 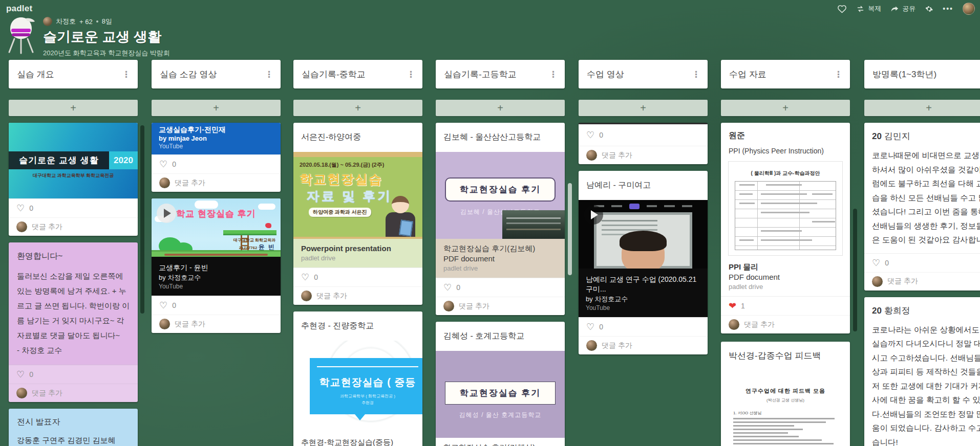 What do you see at coordinates (922, 207) in the screenshot?
I see `post-guestbook-kimminji: 20 김민지 코로나때문에 비대면으로 교생실습을 하셔서 많이 아쉬우셨을 것…` at bounding box center [922, 207].